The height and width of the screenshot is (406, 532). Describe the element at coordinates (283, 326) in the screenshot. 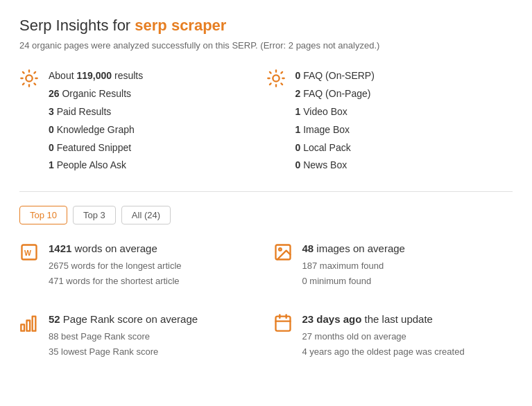

I see `calendar-icon` at that location.